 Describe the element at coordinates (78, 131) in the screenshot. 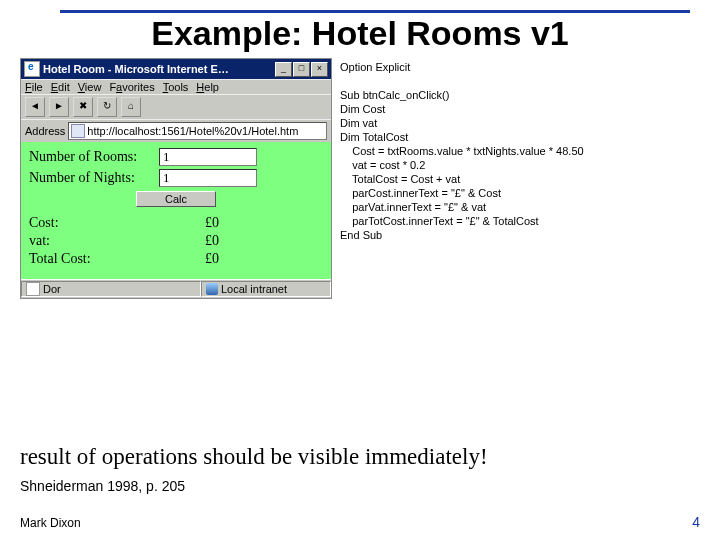

I see `page-icon` at that location.